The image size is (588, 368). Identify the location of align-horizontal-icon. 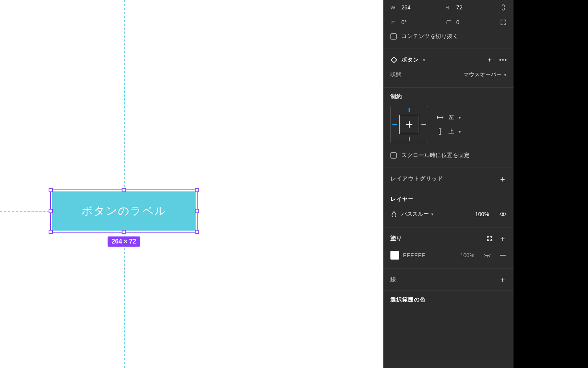
(440, 117).